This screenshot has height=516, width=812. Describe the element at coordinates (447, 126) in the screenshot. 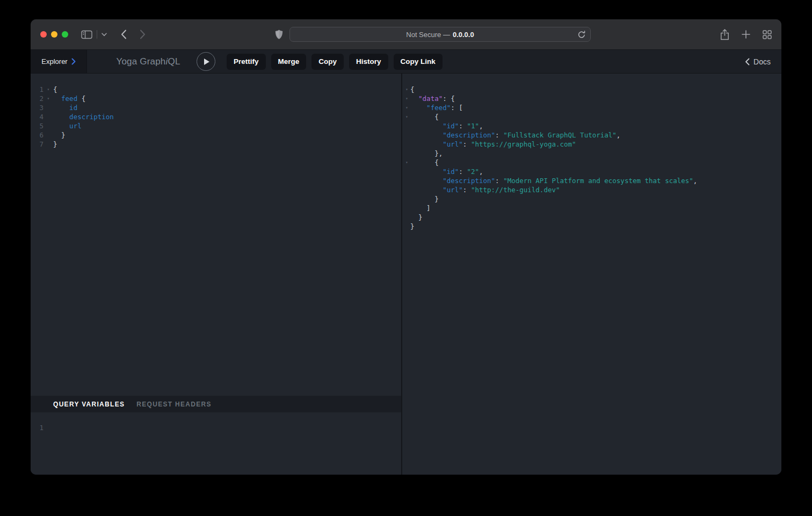

I see `code-text: "id": "1",` at that location.